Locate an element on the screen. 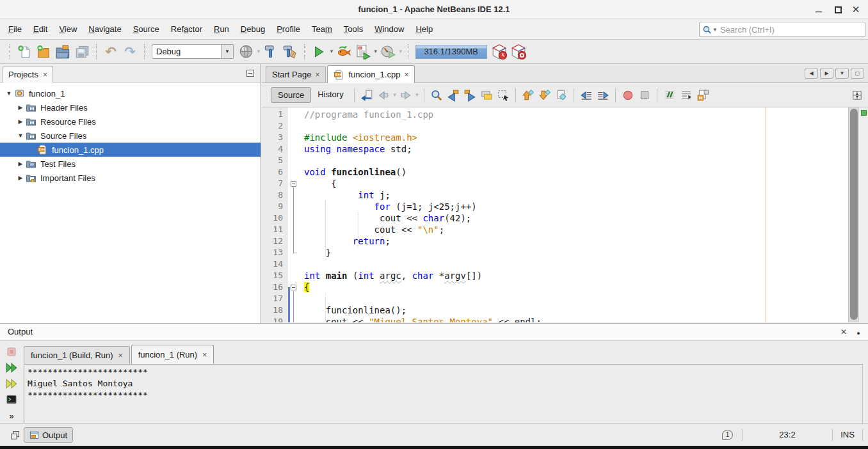 This screenshot has width=868, height=449. output-tab-funcion-1-run: funcion_1 (Run) is located at coordinates (173, 354).